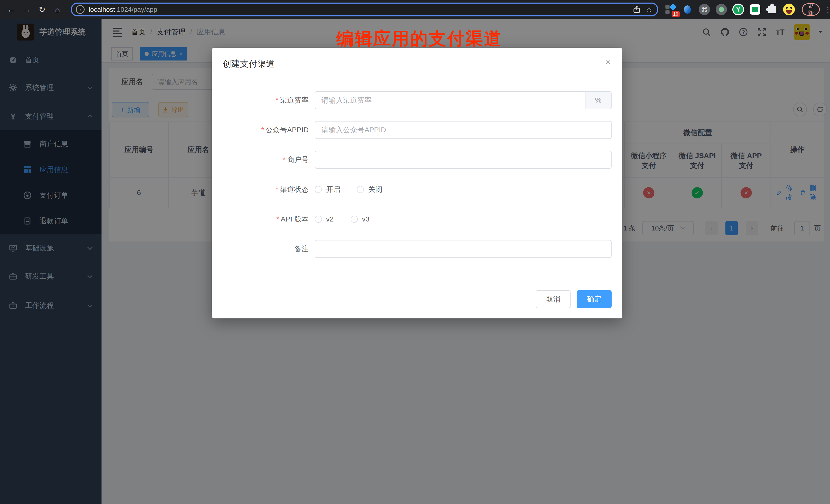  Describe the element at coordinates (553, 299) in the screenshot. I see `cancel-button: 取消` at that location.